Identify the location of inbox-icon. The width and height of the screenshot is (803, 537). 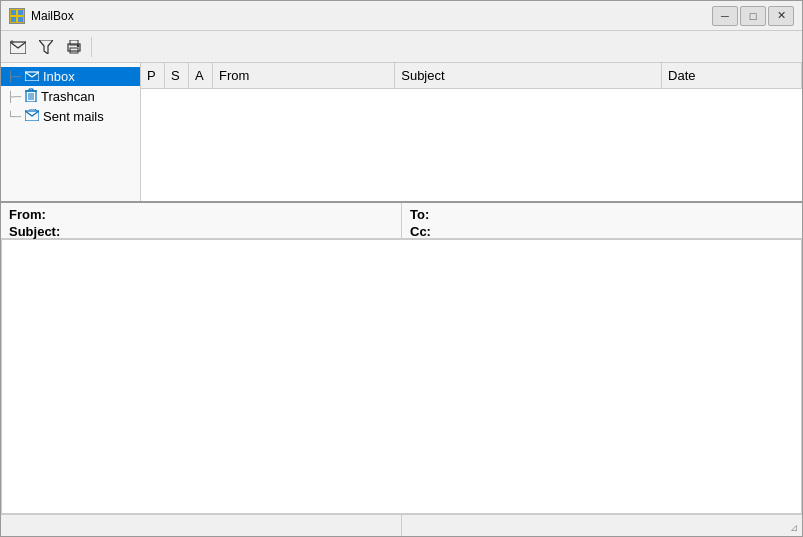
(32, 76).